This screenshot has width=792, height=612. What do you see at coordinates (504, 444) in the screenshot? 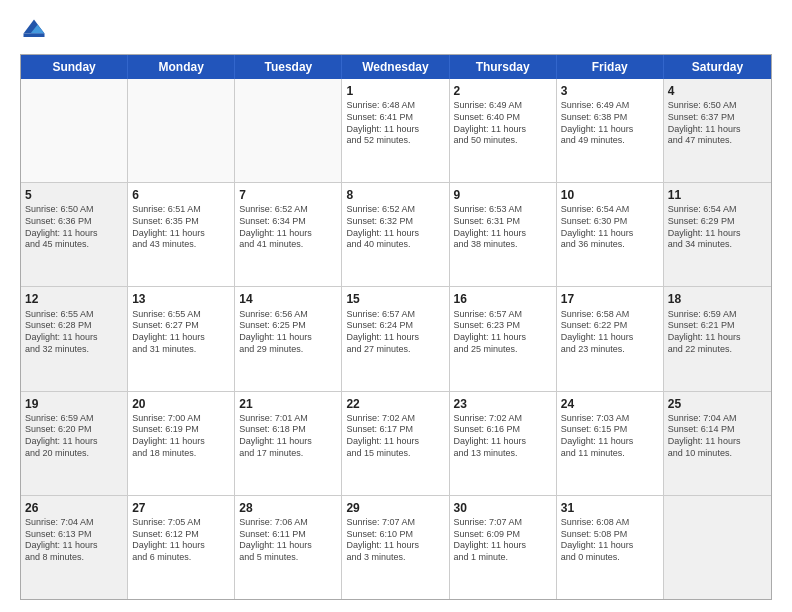
I see `calendar-cell-3-4: 23Sunrise: 7:02 AM Sunset: 6:16 PM Dayli…` at bounding box center [504, 444].